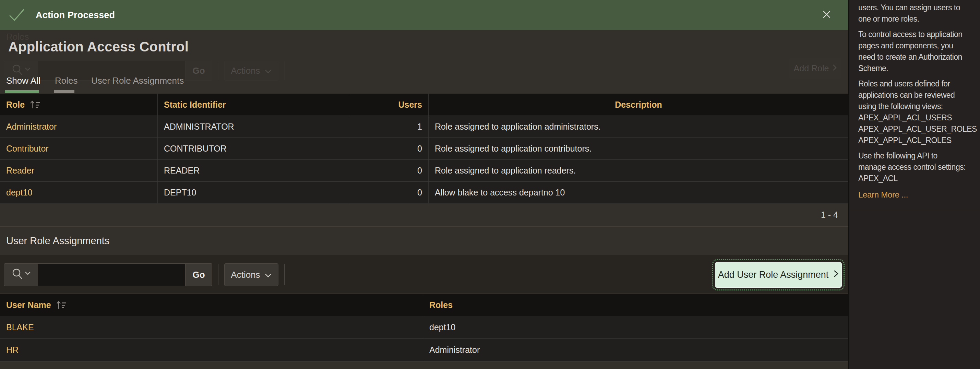  What do you see at coordinates (212, 305) in the screenshot?
I see `column-header-user-name: User Name` at bounding box center [212, 305].